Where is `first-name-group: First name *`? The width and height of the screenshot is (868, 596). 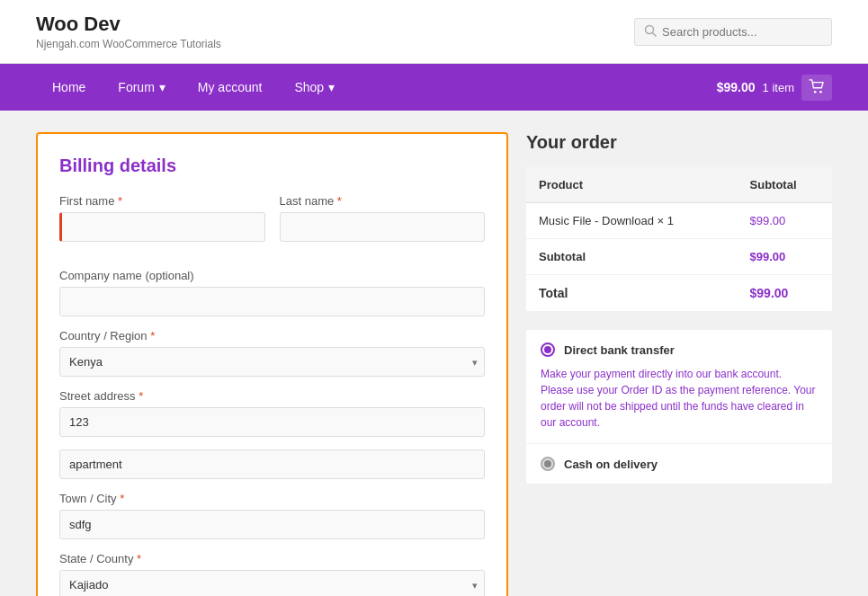
first-name-group: First name * is located at coordinates (162, 218).